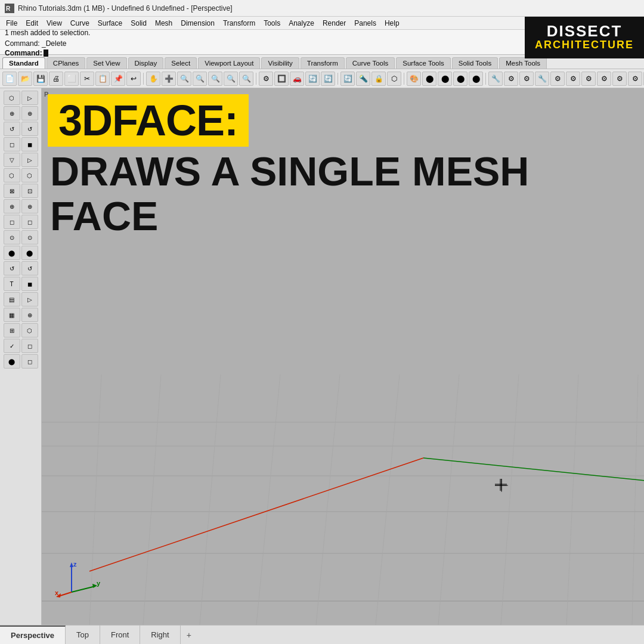 The image size is (644, 644). What do you see at coordinates (30, 129) in the screenshot?
I see `sidebar-icon-2-1: ↺` at bounding box center [30, 129].